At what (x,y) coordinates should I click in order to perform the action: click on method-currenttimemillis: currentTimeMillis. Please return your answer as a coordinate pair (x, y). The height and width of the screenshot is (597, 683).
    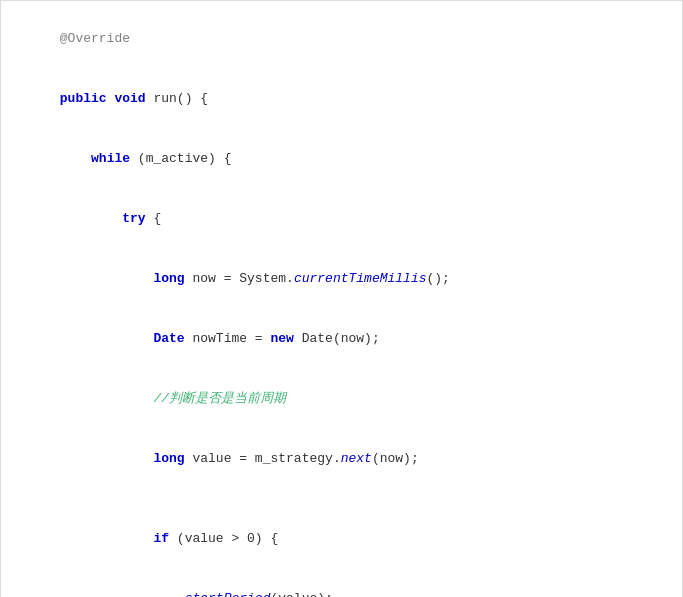
    Looking at the image, I should click on (360, 278).